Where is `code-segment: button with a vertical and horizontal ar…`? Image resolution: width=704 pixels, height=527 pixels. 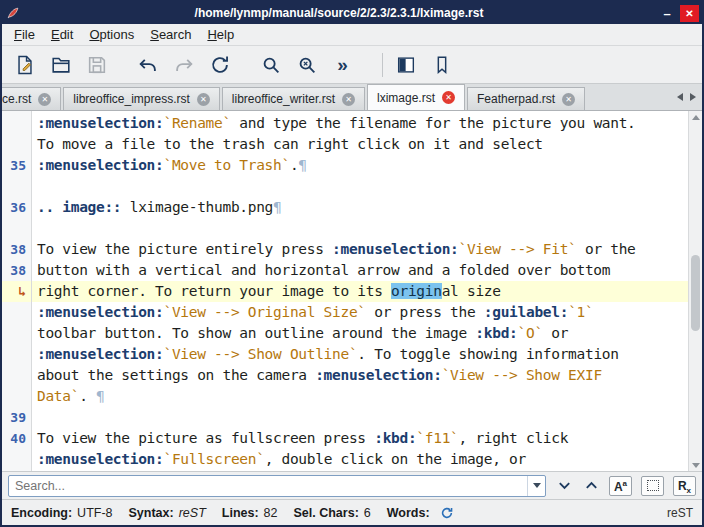 code-segment: button with a vertical and horizontal ar… is located at coordinates (324, 270).